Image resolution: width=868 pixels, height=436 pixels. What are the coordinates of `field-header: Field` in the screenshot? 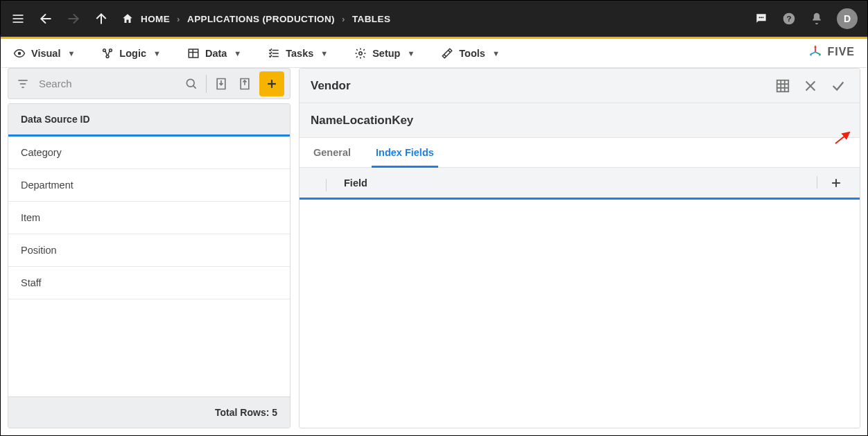 It's located at (580, 184).